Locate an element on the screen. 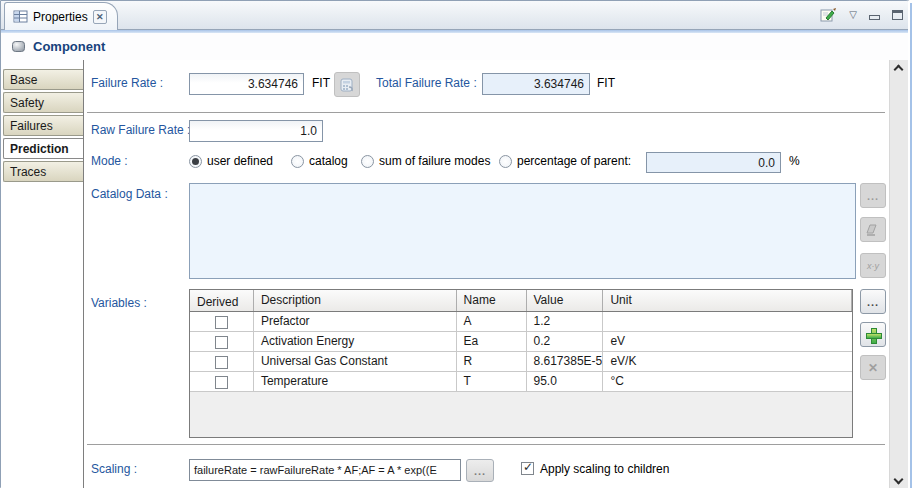 The width and height of the screenshot is (914, 488). link-with-editor-icon is located at coordinates (828, 15).